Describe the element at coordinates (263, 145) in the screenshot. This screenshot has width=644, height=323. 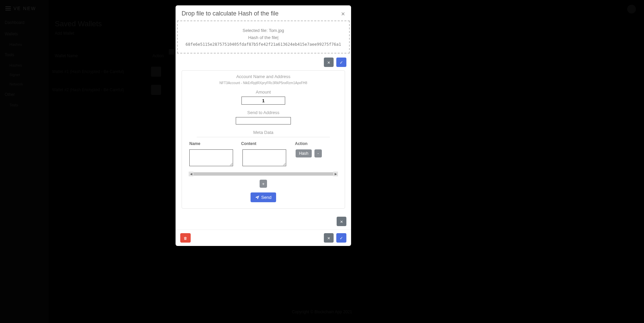
I see `metadata-header: Name Content Action` at that location.